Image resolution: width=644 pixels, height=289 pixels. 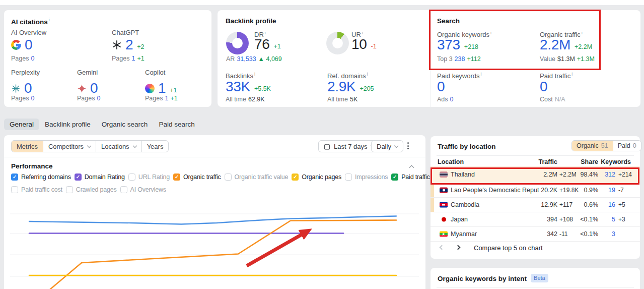 What do you see at coordinates (140, 47) in the screenshot?
I see `ai-citation-delta: +2` at bounding box center [140, 47].